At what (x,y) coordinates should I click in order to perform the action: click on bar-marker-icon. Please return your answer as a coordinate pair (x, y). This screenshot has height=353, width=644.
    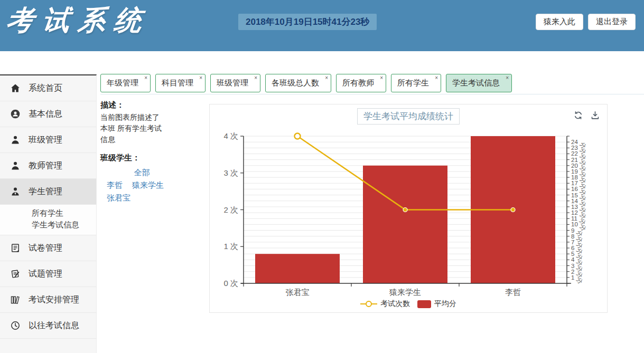
    Looking at the image, I should click on (424, 304).